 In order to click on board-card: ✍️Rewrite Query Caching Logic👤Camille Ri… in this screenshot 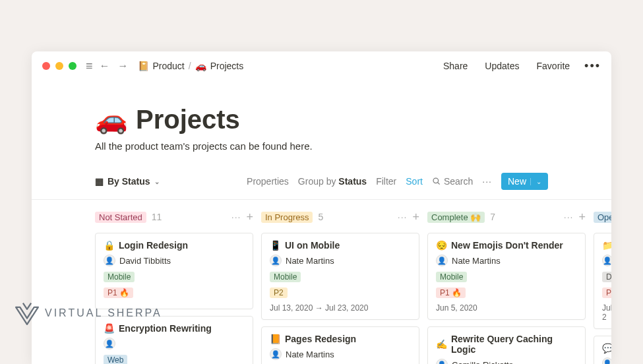, I will do `click(506, 346)`.